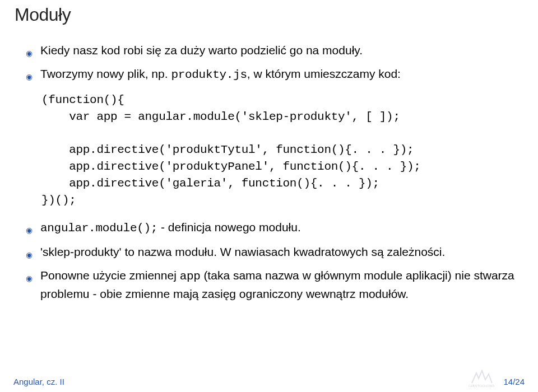 This screenshot has width=538, height=392. What do you see at coordinates (282, 74) in the screenshot?
I see `bullet-text: Tworzymy nowy plik, np. produkty.js, w k…` at bounding box center [282, 74].